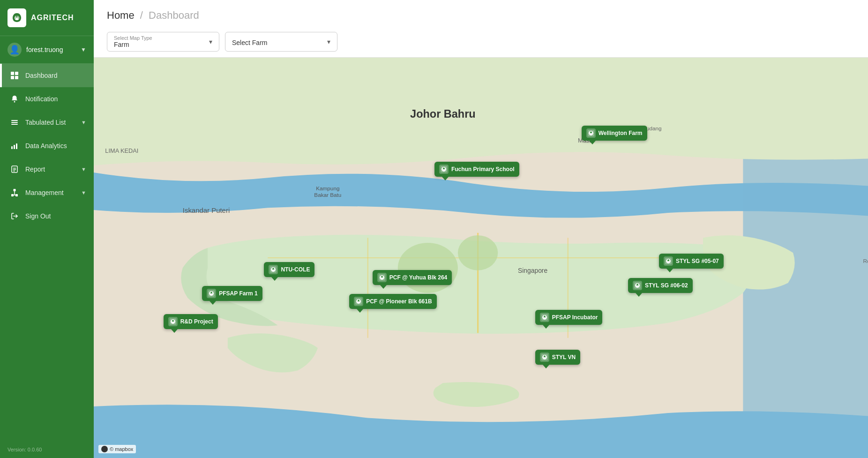  I want to click on map-marker-rd-project: R&D Project, so click(191, 322).